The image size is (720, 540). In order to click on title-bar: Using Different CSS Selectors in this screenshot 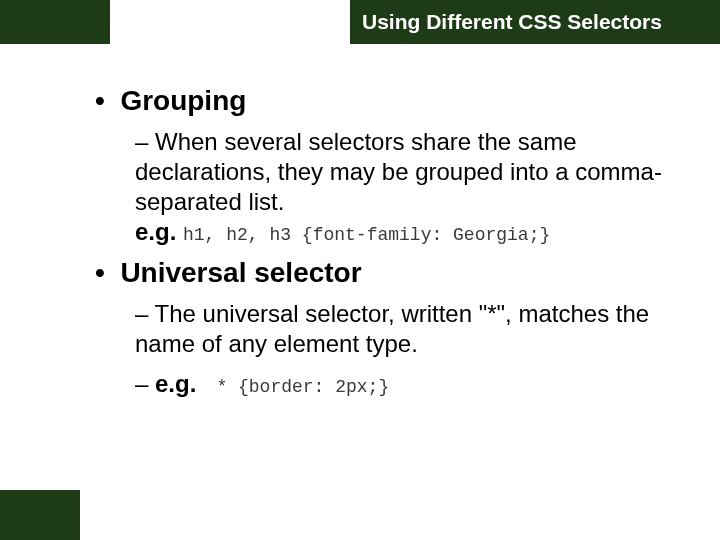, I will do `click(535, 22)`.